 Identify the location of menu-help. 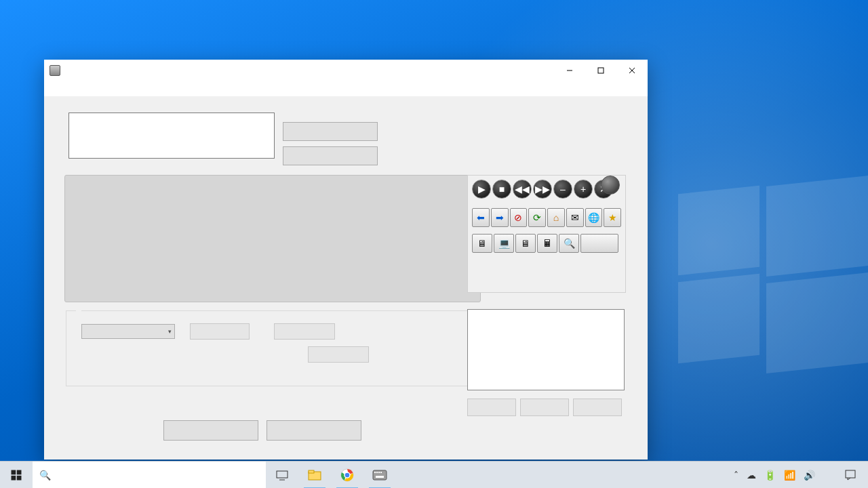
(90, 89).